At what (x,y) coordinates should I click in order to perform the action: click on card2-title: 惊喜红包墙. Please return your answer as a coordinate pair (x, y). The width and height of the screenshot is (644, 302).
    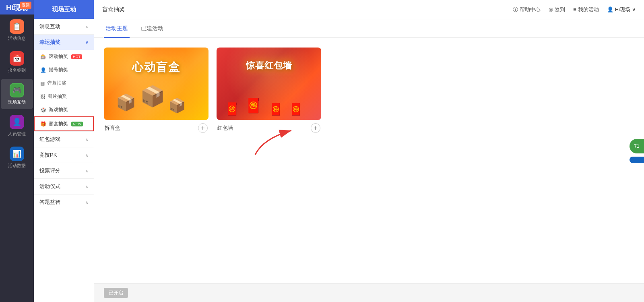
    Looking at the image, I should click on (269, 66).